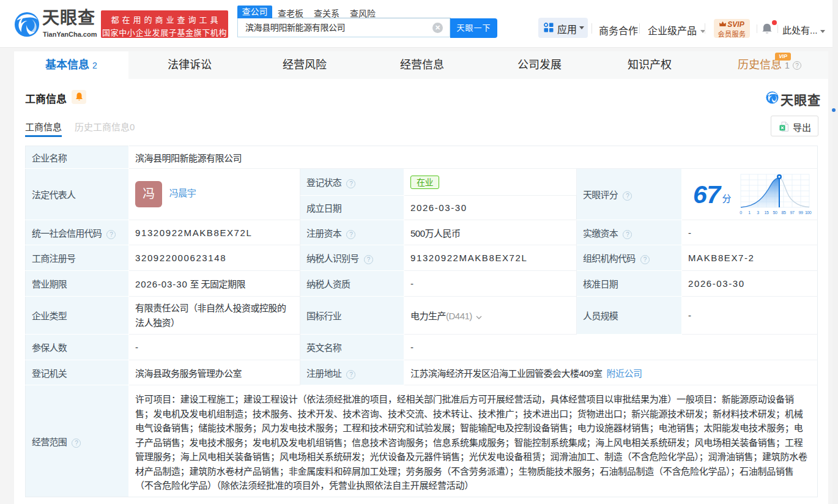  I want to click on svg-text: 97, so click(793, 213).